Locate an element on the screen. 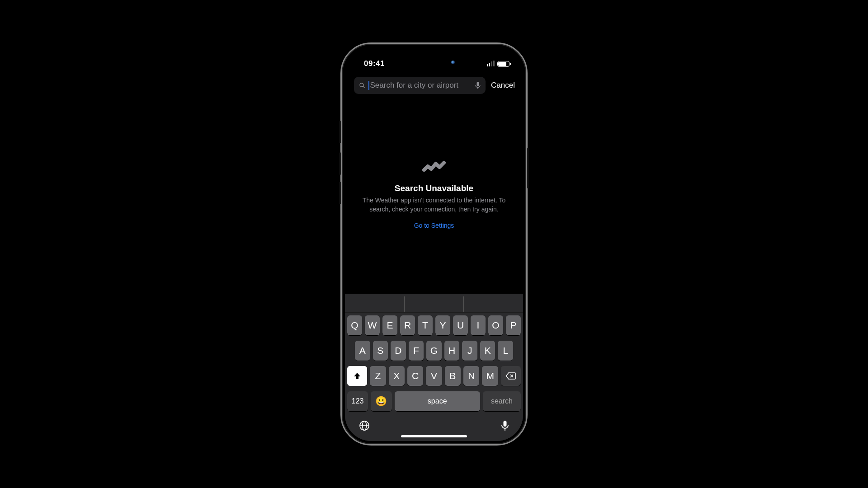 Image resolution: width=868 pixels, height=488 pixels. key-j: J is located at coordinates (470, 351).